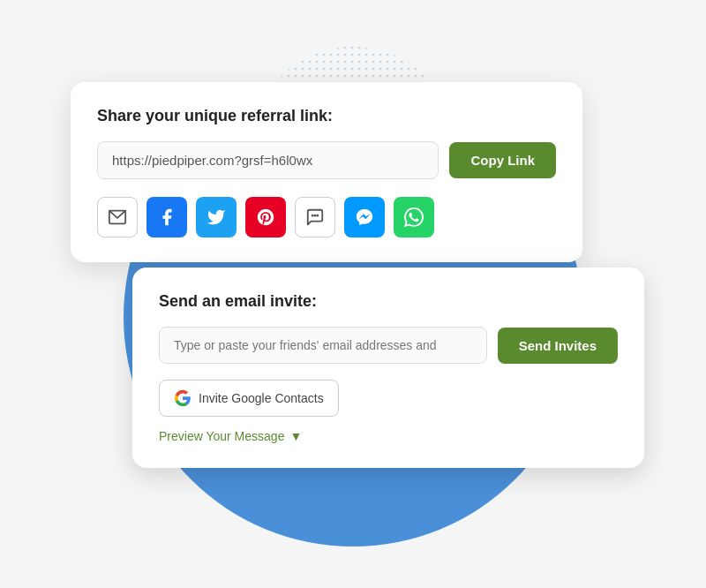 This screenshot has width=706, height=588. I want to click on invite-google-contacts-button: Invite Google Contacts, so click(249, 398).